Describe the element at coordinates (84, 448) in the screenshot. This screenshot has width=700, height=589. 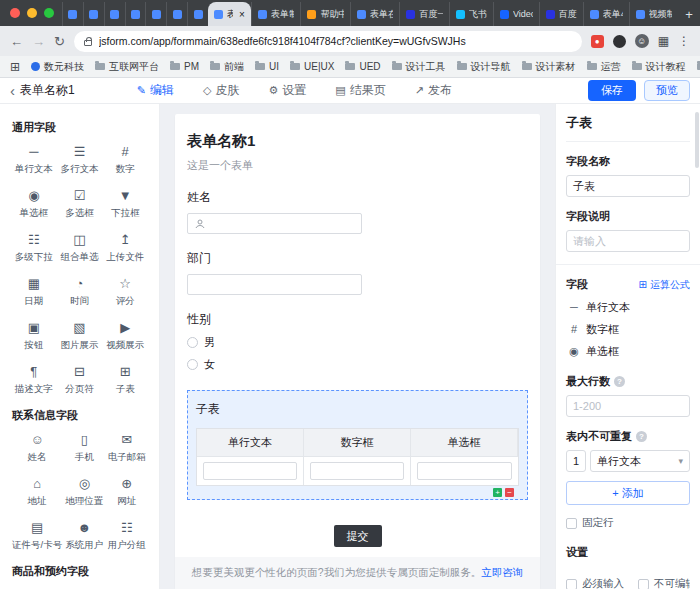
I see `palette-item-mobile: ▯手机` at that location.